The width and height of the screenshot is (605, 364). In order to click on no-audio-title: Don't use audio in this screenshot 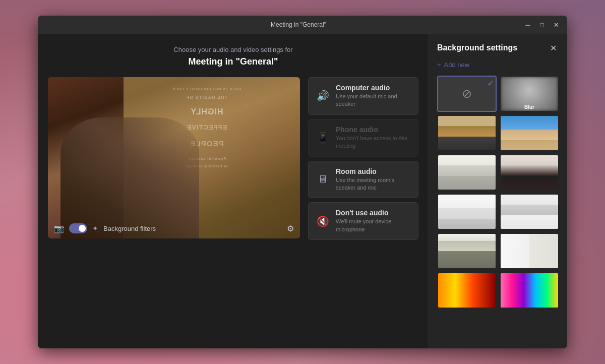, I will do `click(373, 213)`.